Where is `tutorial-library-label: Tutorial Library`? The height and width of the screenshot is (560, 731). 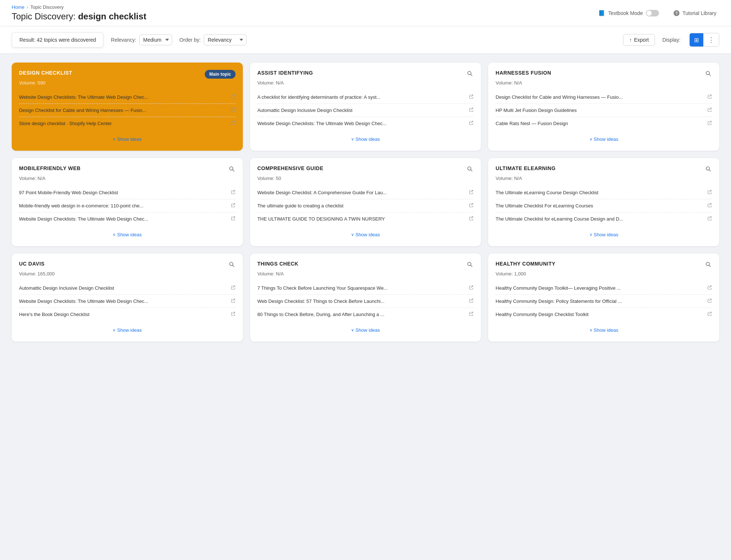
tutorial-library-label: Tutorial Library is located at coordinates (699, 13).